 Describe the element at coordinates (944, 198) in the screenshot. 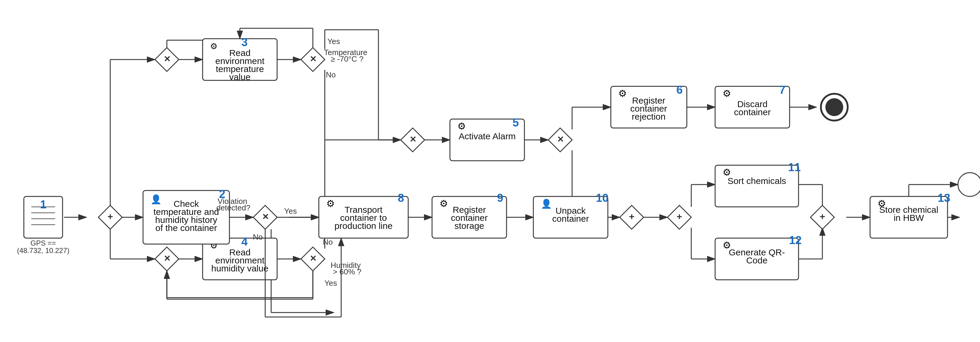

I see `svg-text: 13` at that location.